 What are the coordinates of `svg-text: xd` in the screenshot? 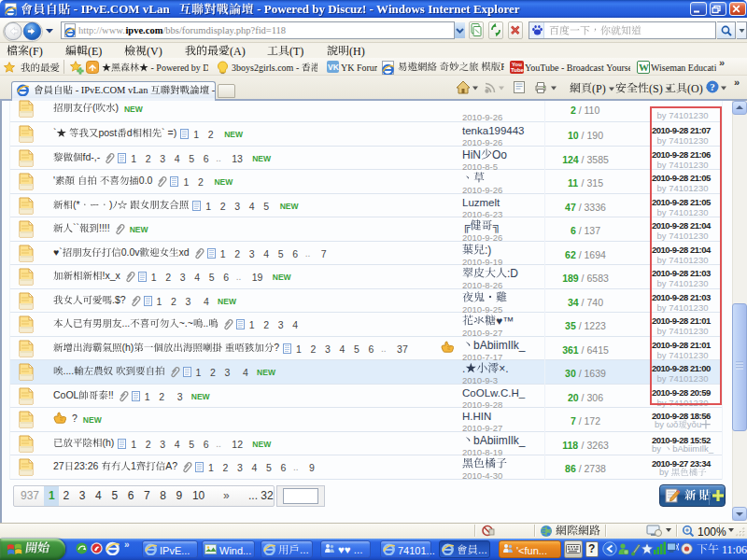 It's located at (185, 252).